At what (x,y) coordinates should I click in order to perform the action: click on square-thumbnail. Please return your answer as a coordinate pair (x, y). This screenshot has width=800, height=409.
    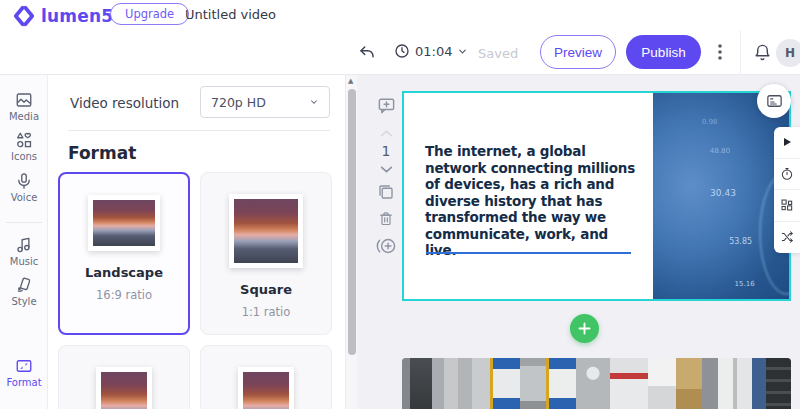
    Looking at the image, I should click on (266, 231).